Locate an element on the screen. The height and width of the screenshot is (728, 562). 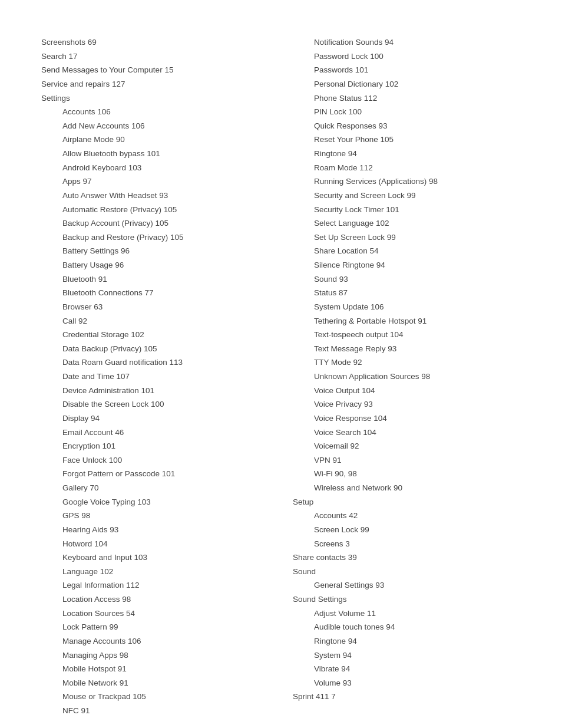
list-item: Google Voice Typing 103 is located at coordinates (156, 502).